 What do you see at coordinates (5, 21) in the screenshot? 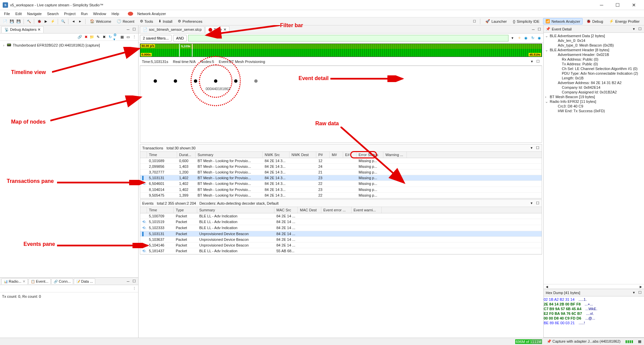
I see `new-icon: 📄` at bounding box center [5, 21].